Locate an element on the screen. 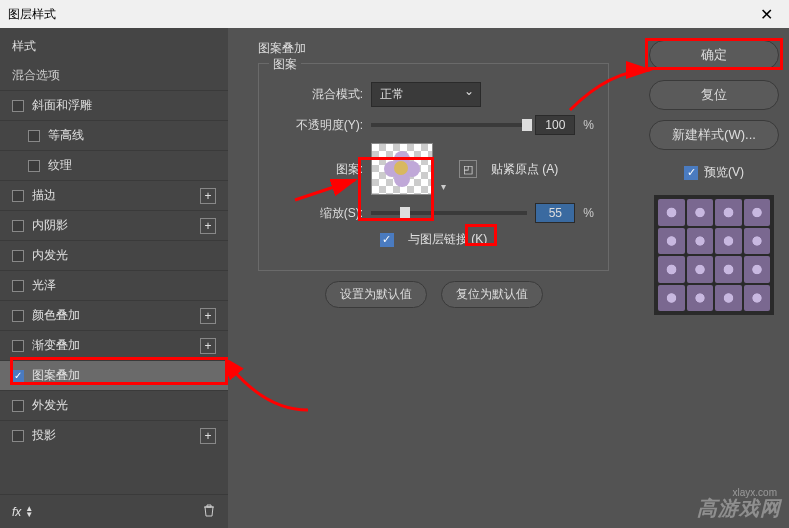  sidebar-item-label: 内阴影 is located at coordinates (50, 226).